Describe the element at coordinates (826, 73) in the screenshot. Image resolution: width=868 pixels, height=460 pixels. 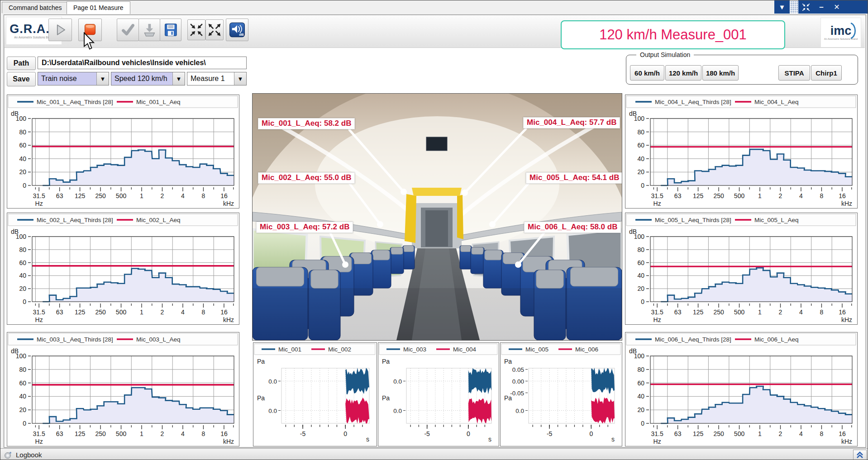
I see `sim-button-chirp1: Chirp1` at that location.